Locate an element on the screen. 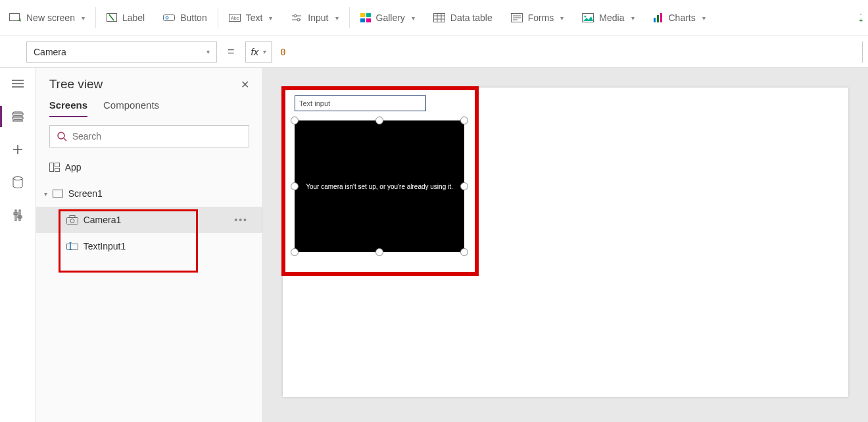 The image size is (868, 422). new-screen-button: + New screen ▾ is located at coordinates (47, 18).